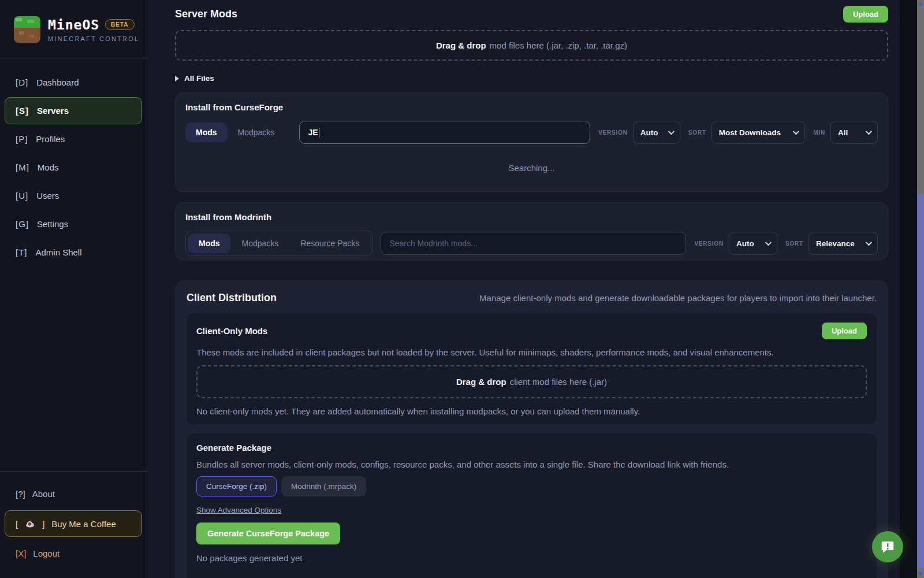 The height and width of the screenshot is (578, 924). Describe the element at coordinates (313, 132) in the screenshot. I see `search-value: JE` at that location.